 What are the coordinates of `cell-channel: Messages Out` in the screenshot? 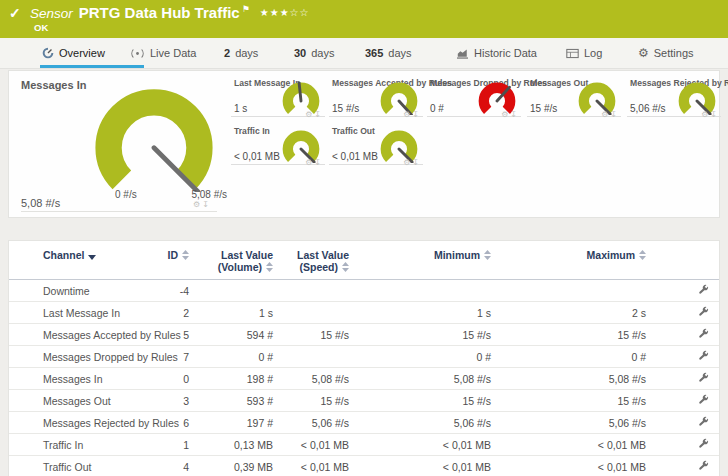 It's located at (84, 401).